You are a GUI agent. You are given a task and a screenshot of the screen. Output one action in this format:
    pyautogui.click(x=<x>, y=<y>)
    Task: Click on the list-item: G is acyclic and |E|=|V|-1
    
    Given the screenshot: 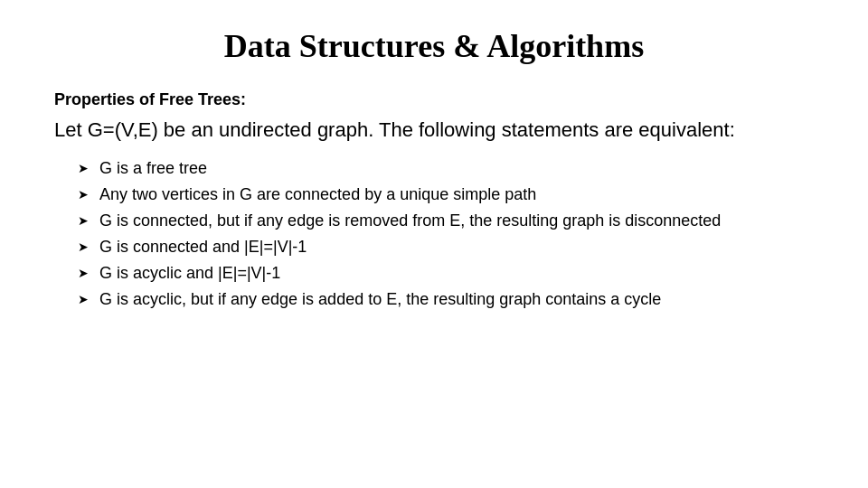 What is the action you would take?
    pyautogui.click(x=448, y=273)
    